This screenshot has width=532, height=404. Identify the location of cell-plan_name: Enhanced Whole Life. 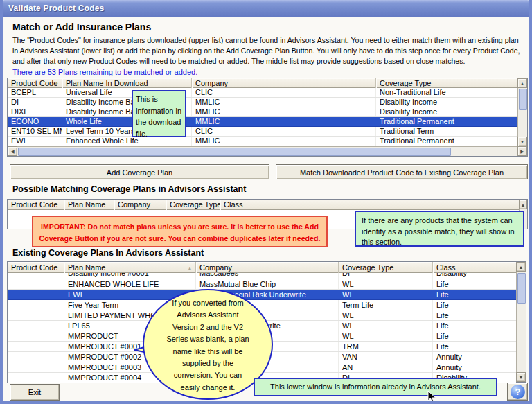
(127, 141).